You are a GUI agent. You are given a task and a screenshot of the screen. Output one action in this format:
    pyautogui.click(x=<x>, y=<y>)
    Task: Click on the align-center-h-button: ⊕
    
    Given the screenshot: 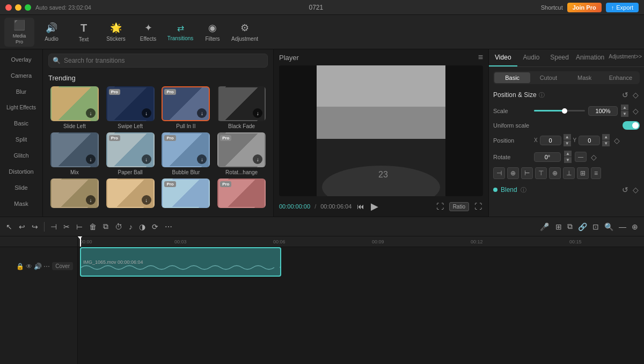 What is the action you would take?
    pyautogui.click(x=513, y=173)
    